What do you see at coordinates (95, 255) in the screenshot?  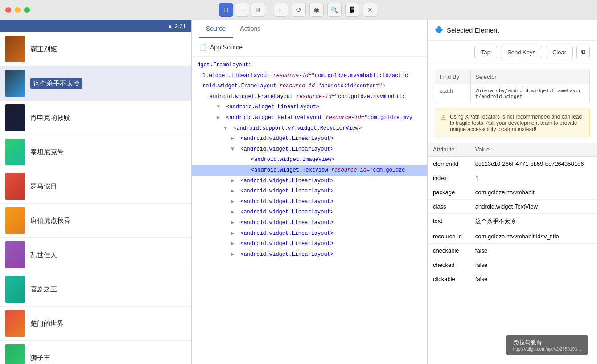 I see `list-item: 乱世佳人` at bounding box center [95, 255].